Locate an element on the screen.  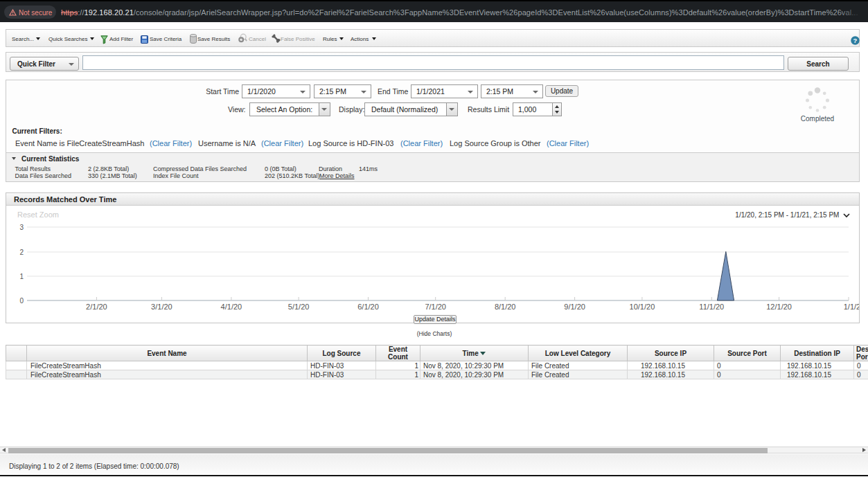
svg-text: 5/1/20 is located at coordinates (299, 307).